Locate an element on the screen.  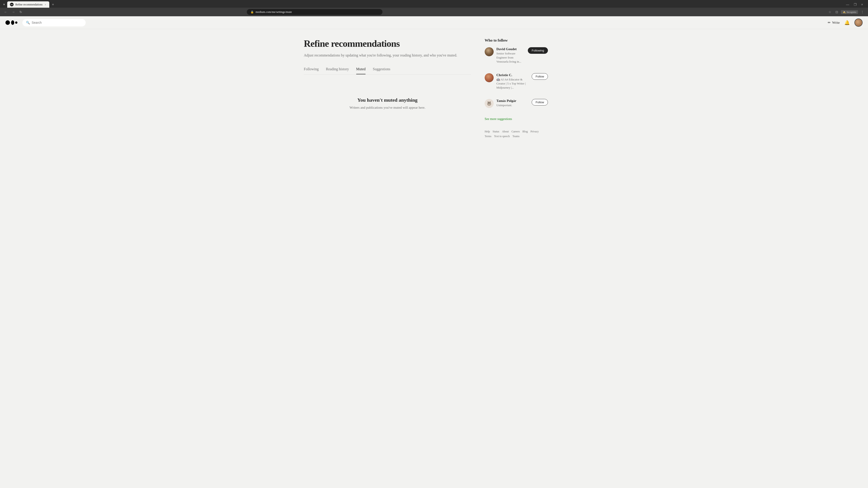
tab-title: Refine recommendations is located at coordinates (29, 5).